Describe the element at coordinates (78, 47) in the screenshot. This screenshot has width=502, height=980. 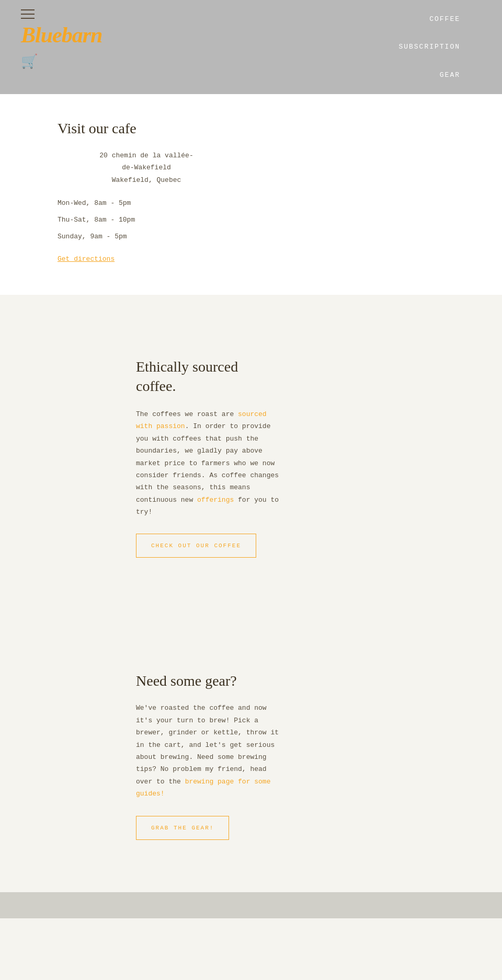
I see `header-left: Bluebarn 🛒` at that location.